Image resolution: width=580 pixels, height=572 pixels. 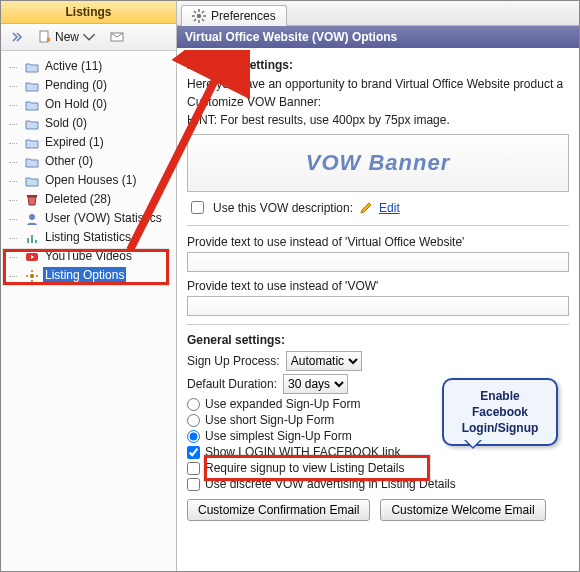 I want to click on use-description-checkbox, so click(x=198, y=208).